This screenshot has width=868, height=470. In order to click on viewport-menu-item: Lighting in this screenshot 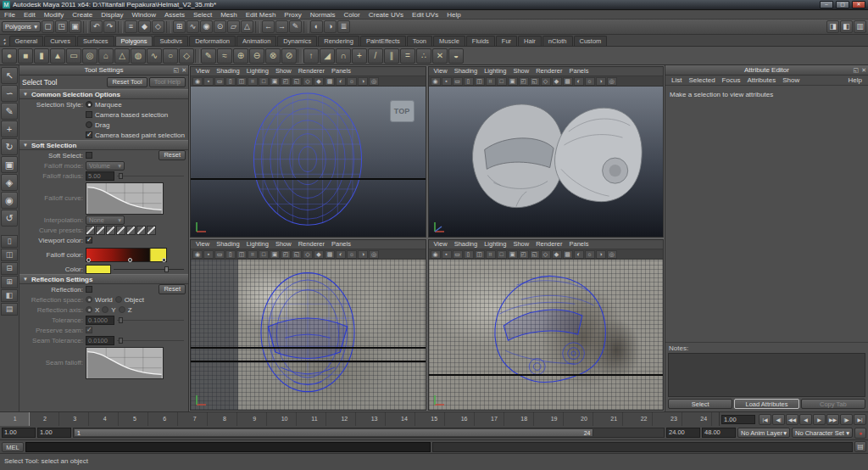, I will do `click(258, 244)`.